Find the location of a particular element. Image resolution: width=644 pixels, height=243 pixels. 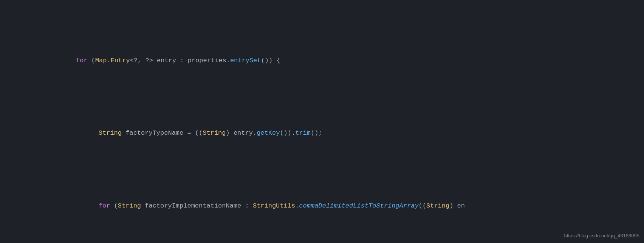

keyword-for: for is located at coordinates (82, 60).